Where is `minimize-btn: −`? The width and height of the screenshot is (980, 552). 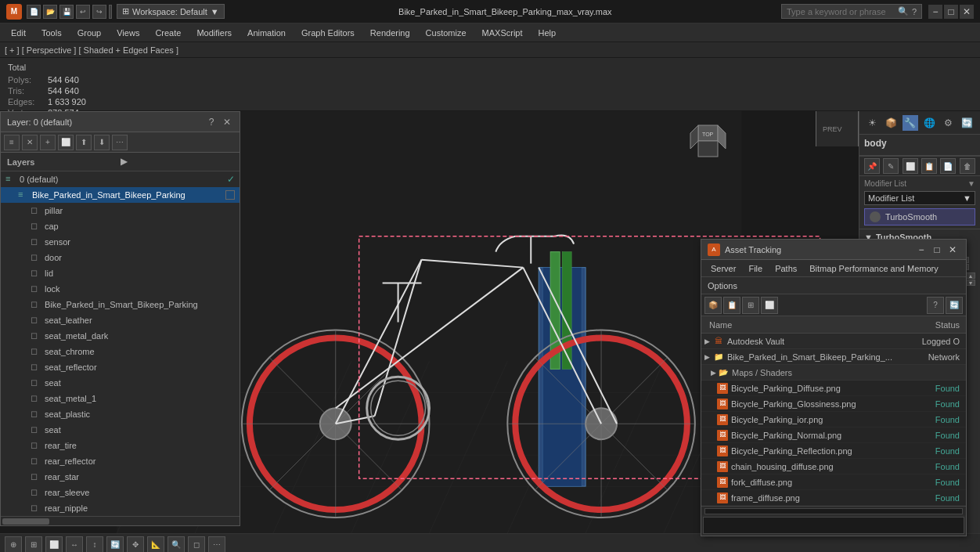 minimize-btn: − is located at coordinates (935, 12).